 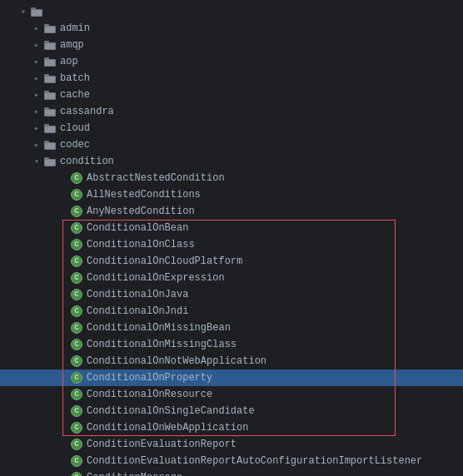 What do you see at coordinates (232, 211) in the screenshot?
I see `tree-item-AnyNestedCondition: CAnyNestedCondition` at bounding box center [232, 211].